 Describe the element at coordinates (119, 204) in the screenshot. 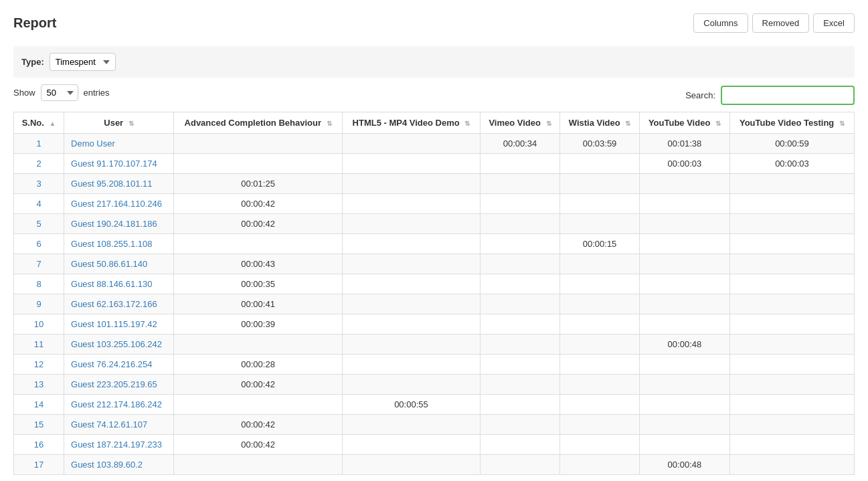

I see `user-cell: Guest 217.164.110.246` at that location.